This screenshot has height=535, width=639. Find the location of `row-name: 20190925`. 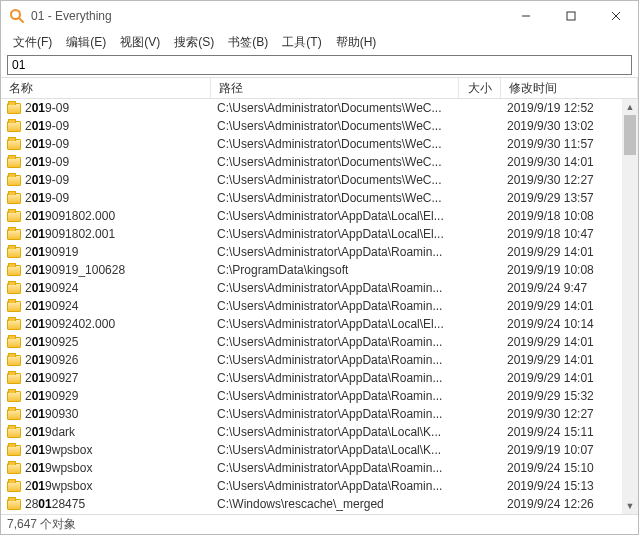

row-name: 20190925 is located at coordinates (52, 342).